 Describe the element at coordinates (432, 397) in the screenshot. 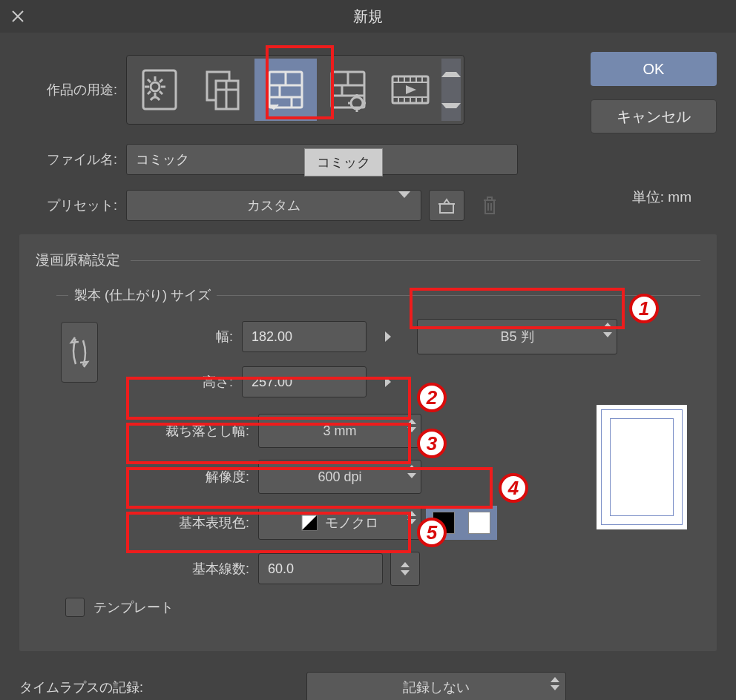

I see `annotation-number-2: 2` at that location.